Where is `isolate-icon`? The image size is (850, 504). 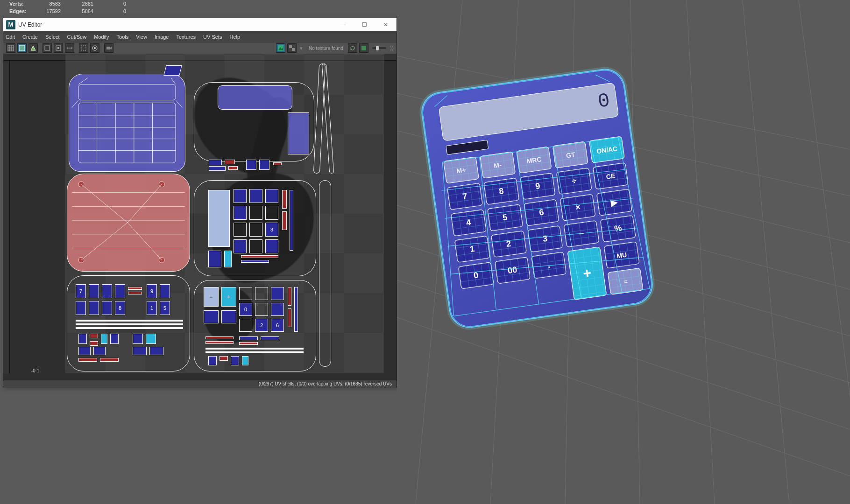 isolate-icon is located at coordinates (84, 48).